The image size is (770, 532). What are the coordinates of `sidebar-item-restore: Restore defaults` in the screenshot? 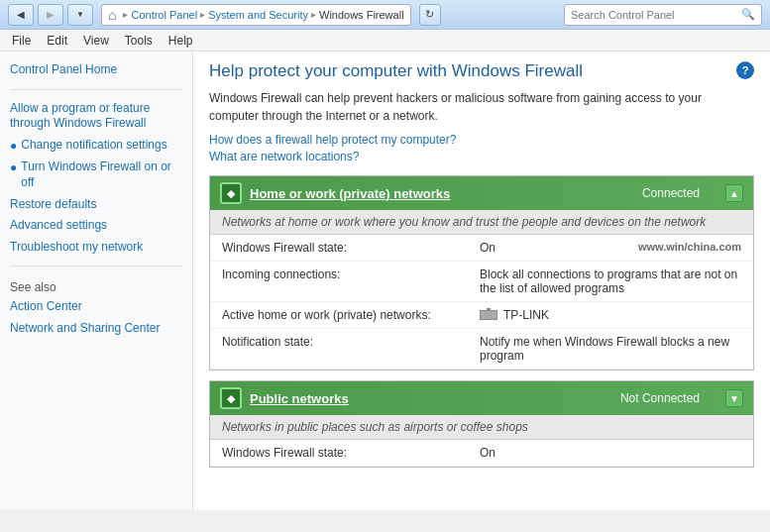 It's located at (96, 205).